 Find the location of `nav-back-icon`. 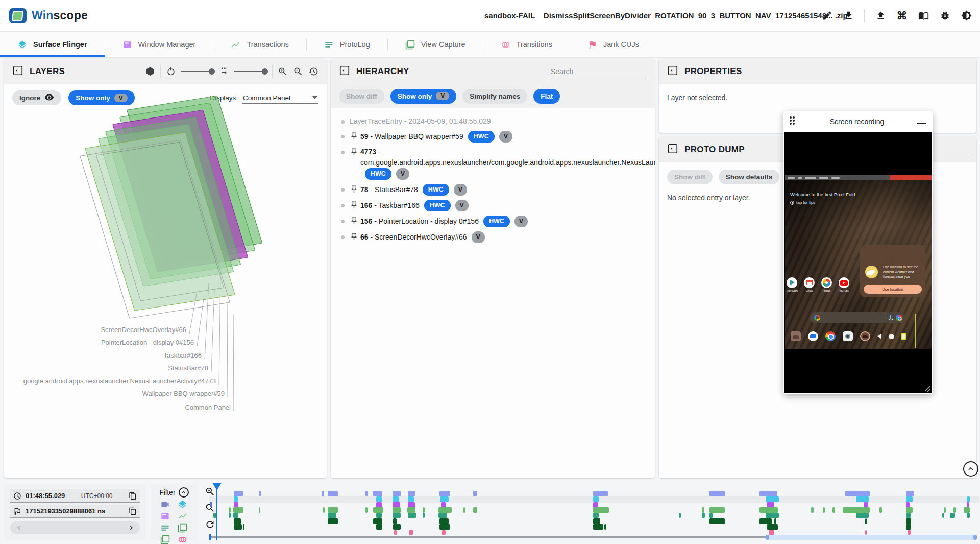

nav-back-icon is located at coordinates (879, 336).